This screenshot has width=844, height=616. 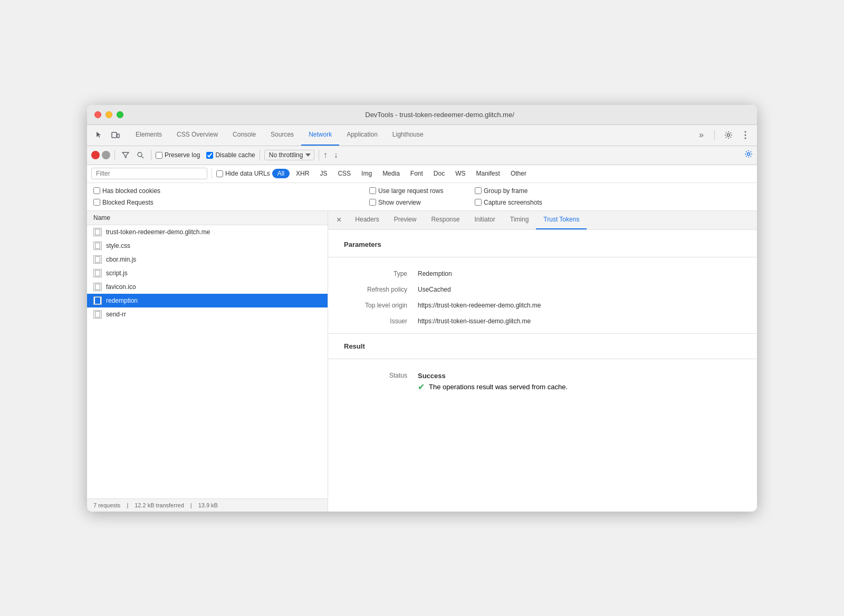 I want to click on file-name-2: cbor.min.js, so click(x=121, y=259).